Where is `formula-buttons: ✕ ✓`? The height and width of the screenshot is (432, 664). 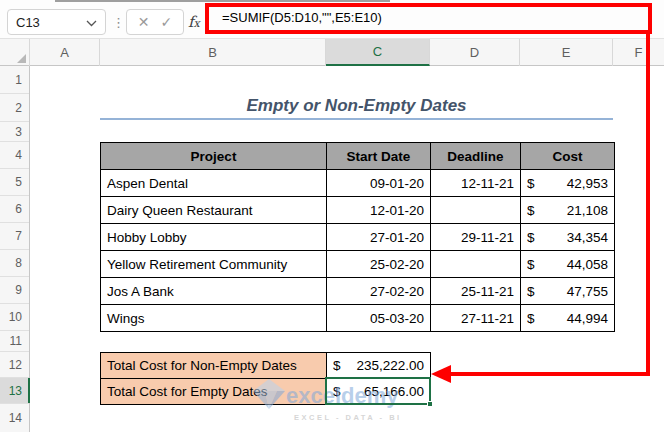 formula-buttons: ✕ ✓ is located at coordinates (155, 22).